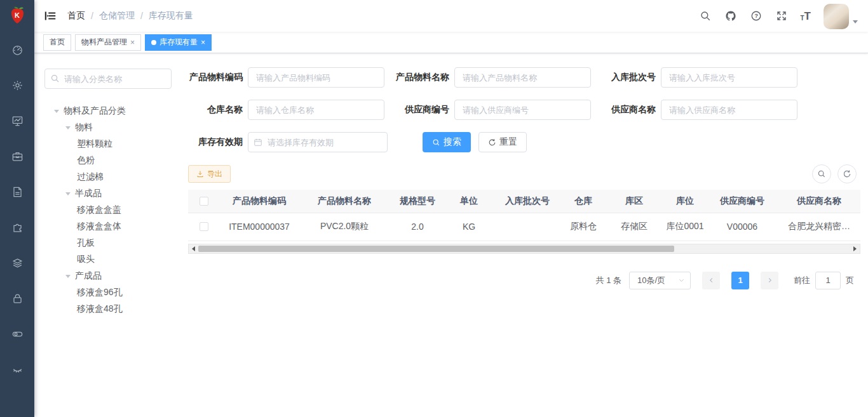 The width and height of the screenshot is (868, 417). What do you see at coordinates (681, 281) in the screenshot?
I see `chevron-down-icon` at bounding box center [681, 281].